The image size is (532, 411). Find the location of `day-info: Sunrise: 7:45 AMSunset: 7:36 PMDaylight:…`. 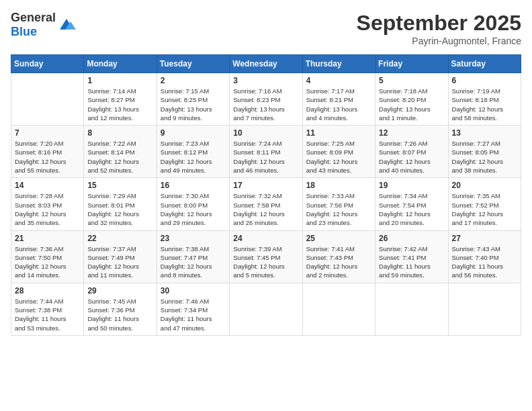

day-info: Sunrise: 7:45 AMSunset: 7:36 PMDaylight:… is located at coordinates (120, 314).